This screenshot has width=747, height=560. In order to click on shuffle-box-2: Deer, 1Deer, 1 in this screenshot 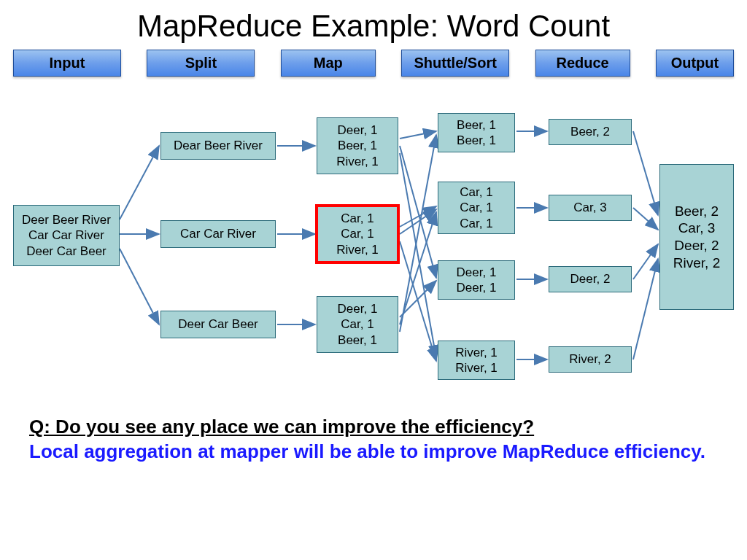, I will do `click(476, 280)`.